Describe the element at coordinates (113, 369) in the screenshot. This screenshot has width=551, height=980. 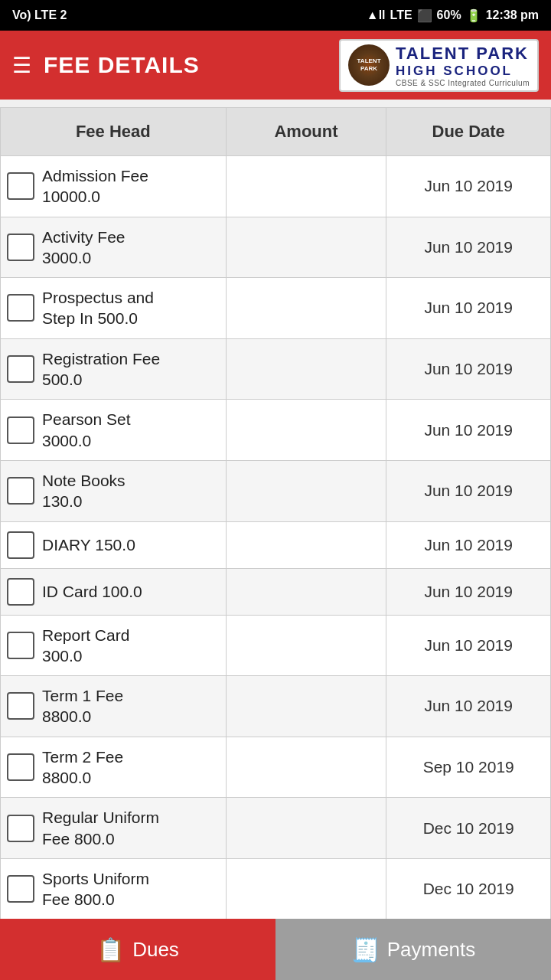
I see `fee-head-cell-4: Registration Fee500.0` at that location.